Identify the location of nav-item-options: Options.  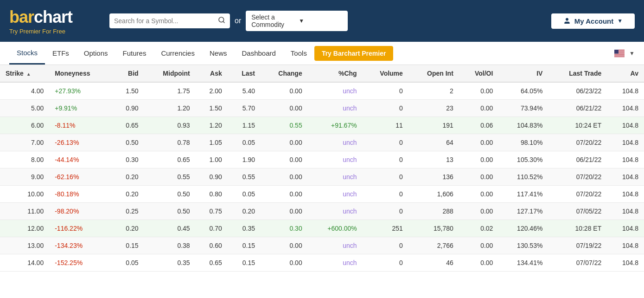
(96, 53).